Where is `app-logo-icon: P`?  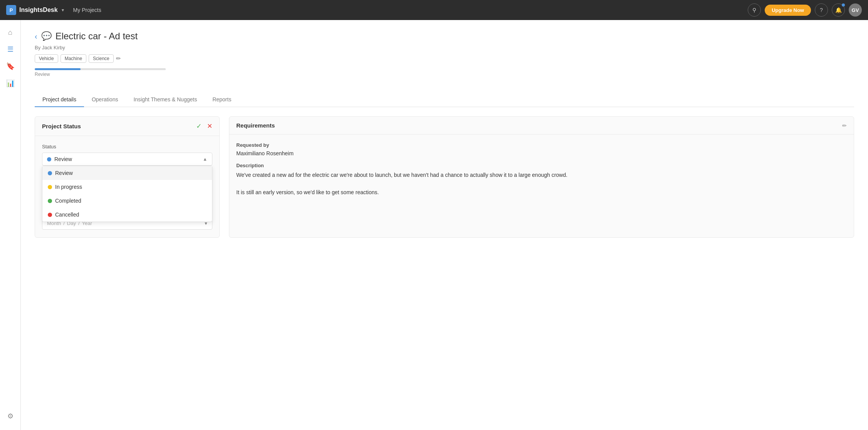 app-logo-icon: P is located at coordinates (11, 10).